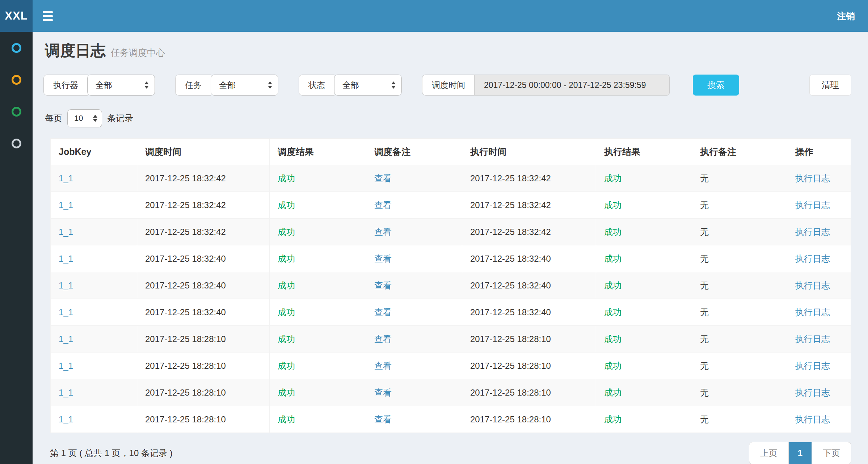  What do you see at coordinates (185, 205) in the screenshot?
I see `trigger-time: 2017-12-25 18:32:42` at bounding box center [185, 205].